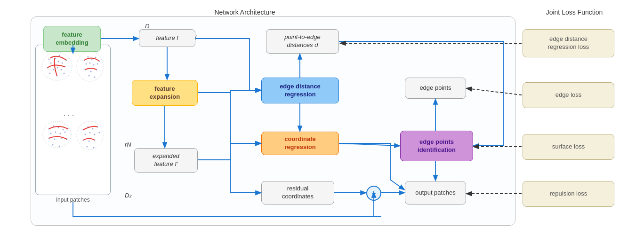  Describe the element at coordinates (435, 88) in the screenshot. I see `edge-points-box: edge points` at that location.